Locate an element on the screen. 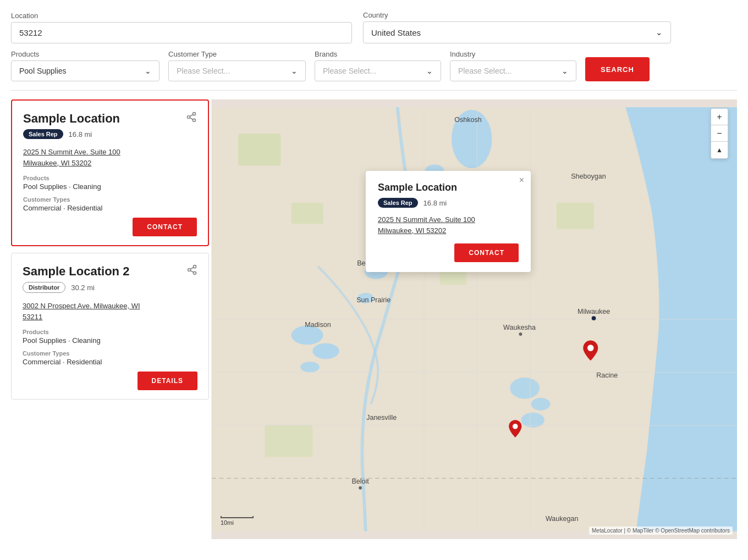 The image size is (748, 560). industry-select: Please Select... ⌄ is located at coordinates (513, 71).